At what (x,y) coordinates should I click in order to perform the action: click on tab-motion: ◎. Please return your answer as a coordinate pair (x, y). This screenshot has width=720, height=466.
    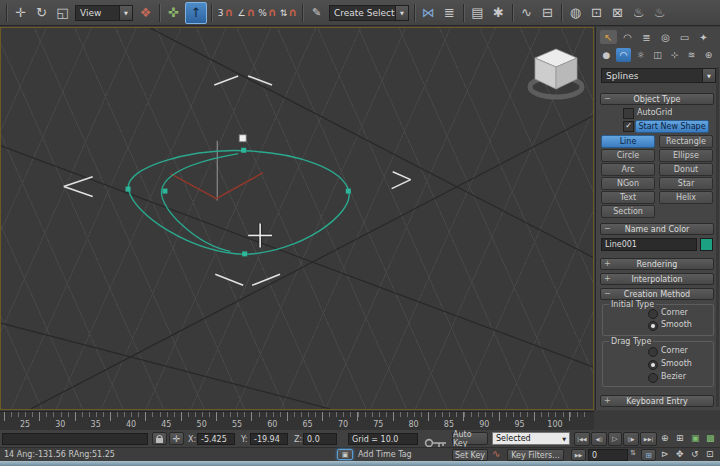
    Looking at the image, I should click on (666, 37).